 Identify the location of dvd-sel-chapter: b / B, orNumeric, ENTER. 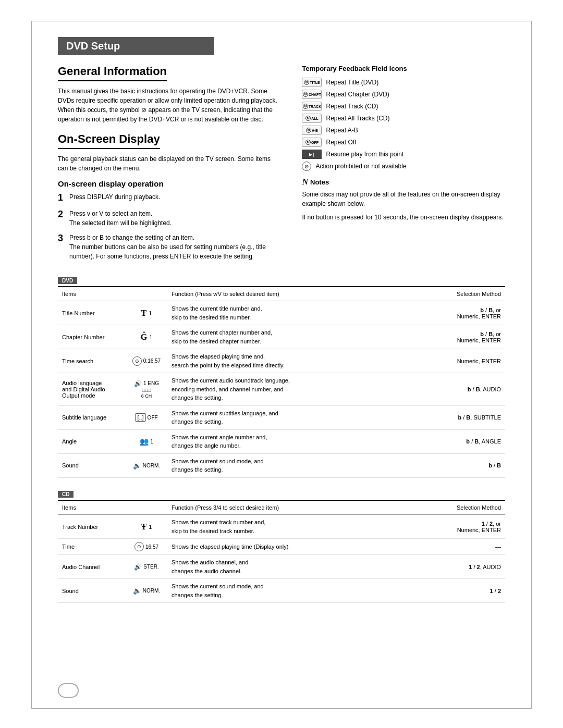
(466, 337).